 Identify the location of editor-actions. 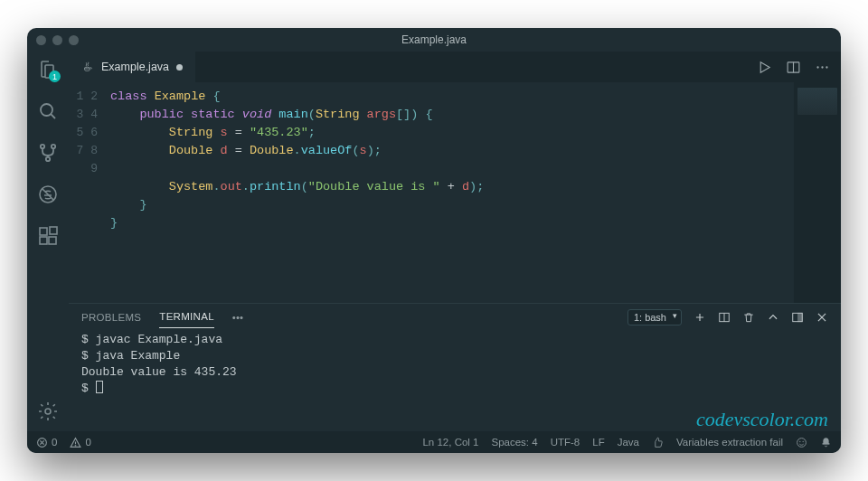
(798, 67).